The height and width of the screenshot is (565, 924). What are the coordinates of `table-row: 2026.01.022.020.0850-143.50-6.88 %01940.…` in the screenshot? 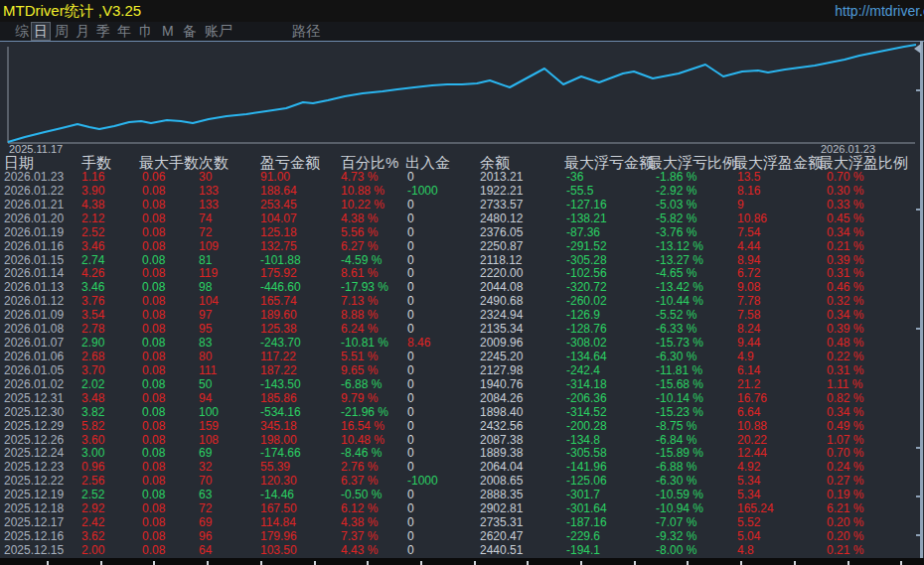 It's located at (462, 385).